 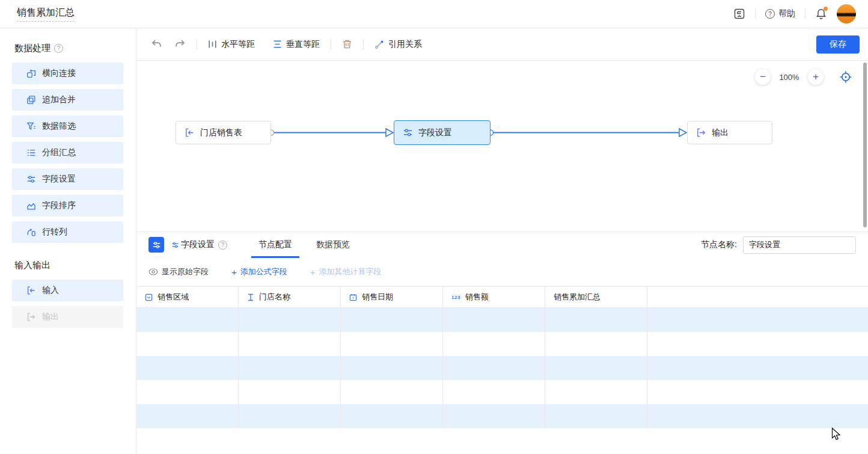 What do you see at coordinates (46, 14) in the screenshot?
I see `page-title: 销售累加汇总` at bounding box center [46, 14].